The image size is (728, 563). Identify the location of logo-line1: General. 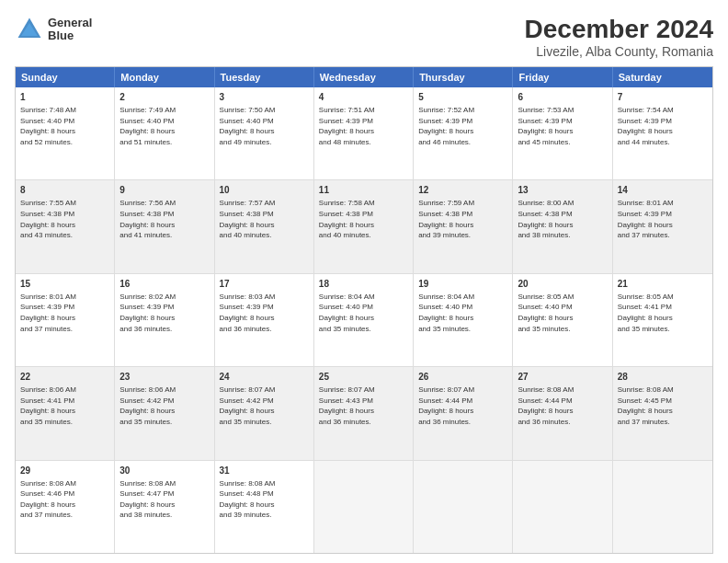
(70, 23).